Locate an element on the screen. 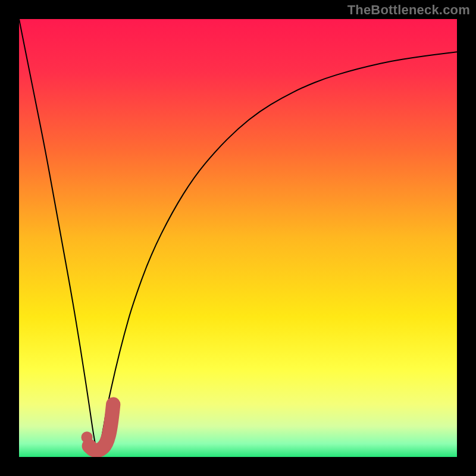 The image size is (476, 476). watermark-text: TheBottleneck.com is located at coordinates (409, 10).